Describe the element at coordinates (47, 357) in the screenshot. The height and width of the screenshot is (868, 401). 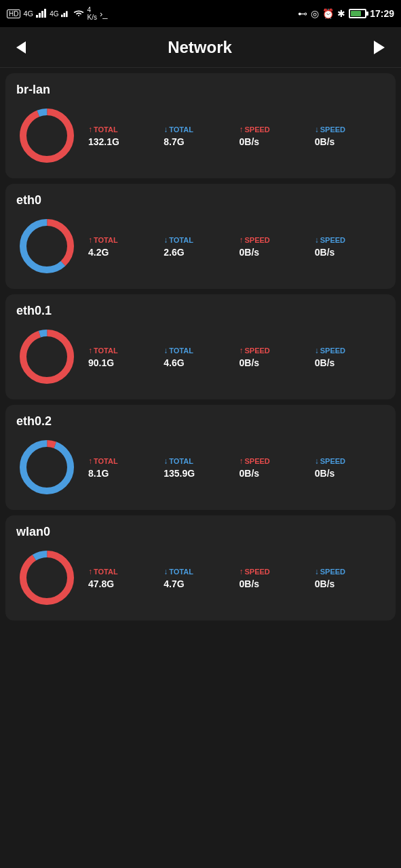
I see `donut-chart-eth0.1` at that location.